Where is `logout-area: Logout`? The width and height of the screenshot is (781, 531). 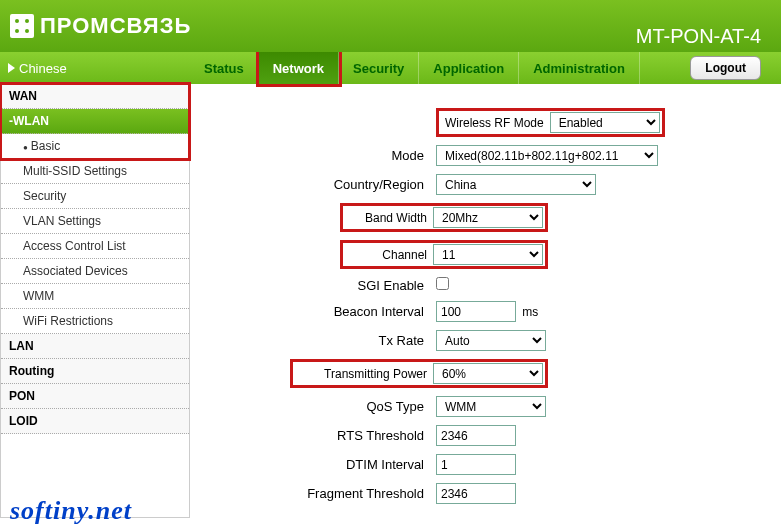
logout-area: Logout is located at coordinates (736, 68).